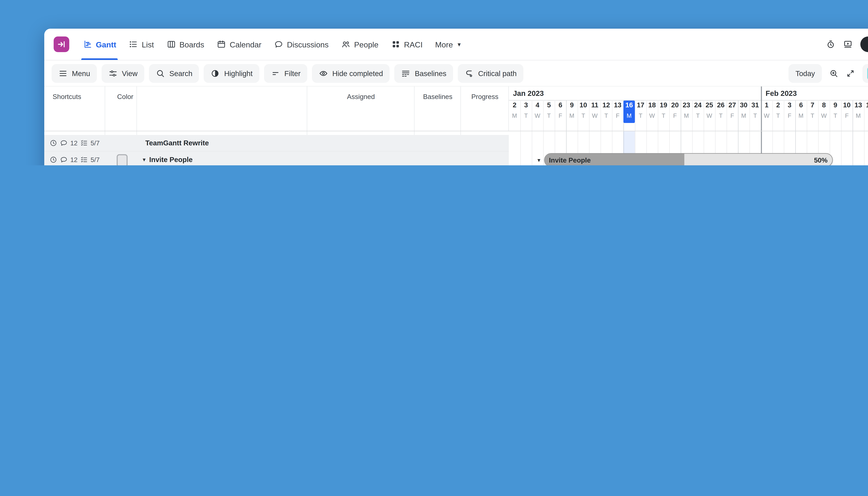  I want to click on expand-icon, so click(850, 73).